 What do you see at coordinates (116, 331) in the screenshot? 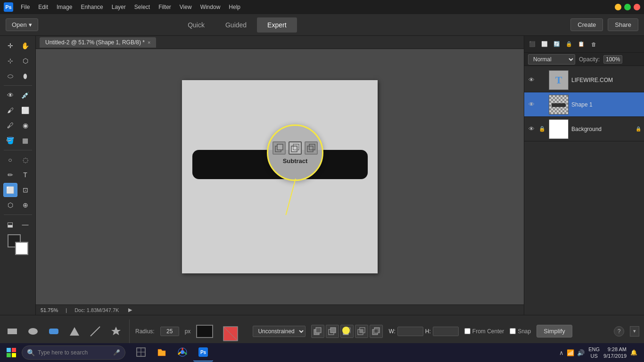
I see `shape-preset-custom` at bounding box center [116, 331].